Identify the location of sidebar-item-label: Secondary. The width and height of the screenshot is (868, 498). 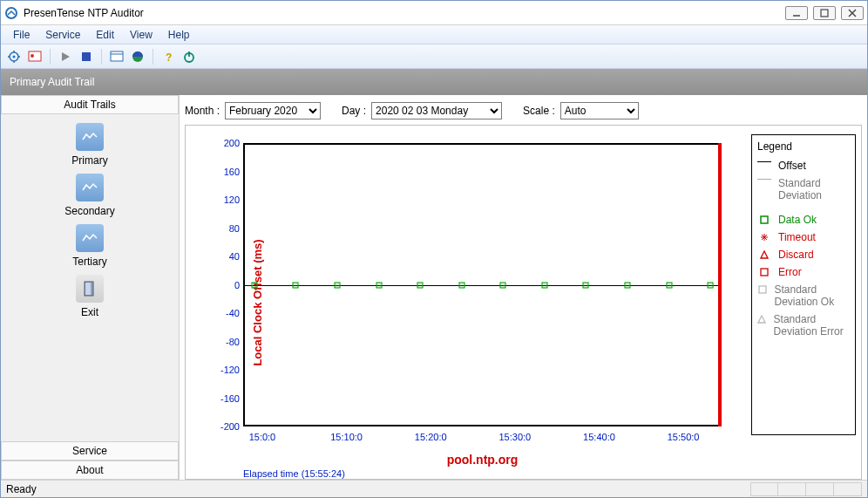
(89, 211).